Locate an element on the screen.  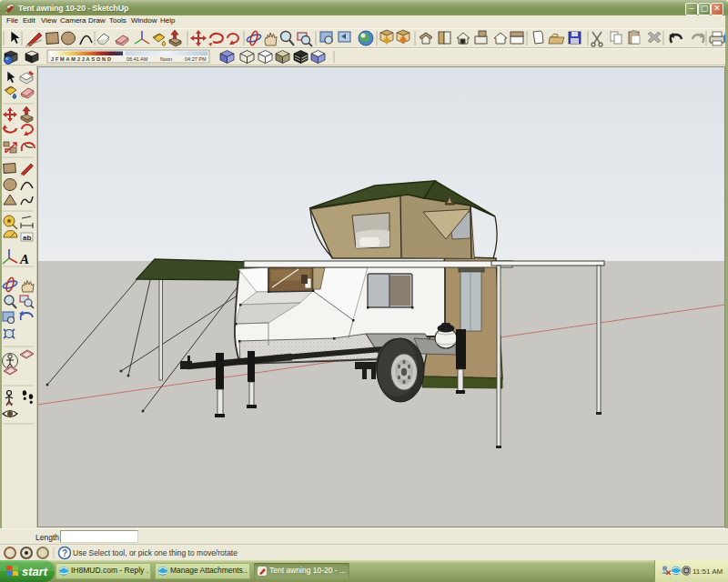
svg-text: Noon is located at coordinates (166, 59).